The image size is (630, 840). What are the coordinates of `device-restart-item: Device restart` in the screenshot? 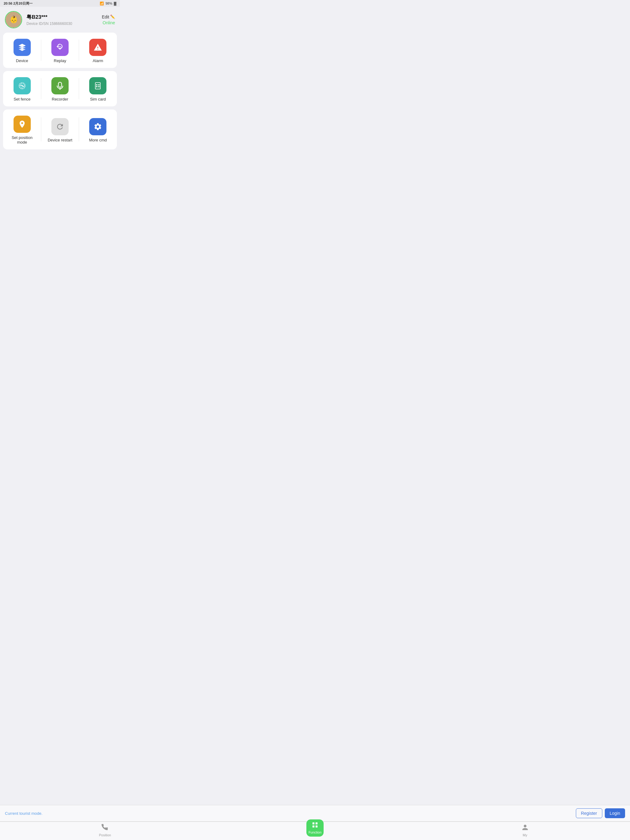 It's located at (60, 129).